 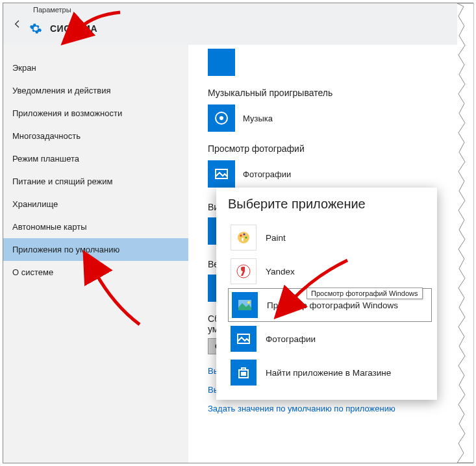 What do you see at coordinates (258, 118) in the screenshot?
I see `music-app-label: Музыка` at bounding box center [258, 118].